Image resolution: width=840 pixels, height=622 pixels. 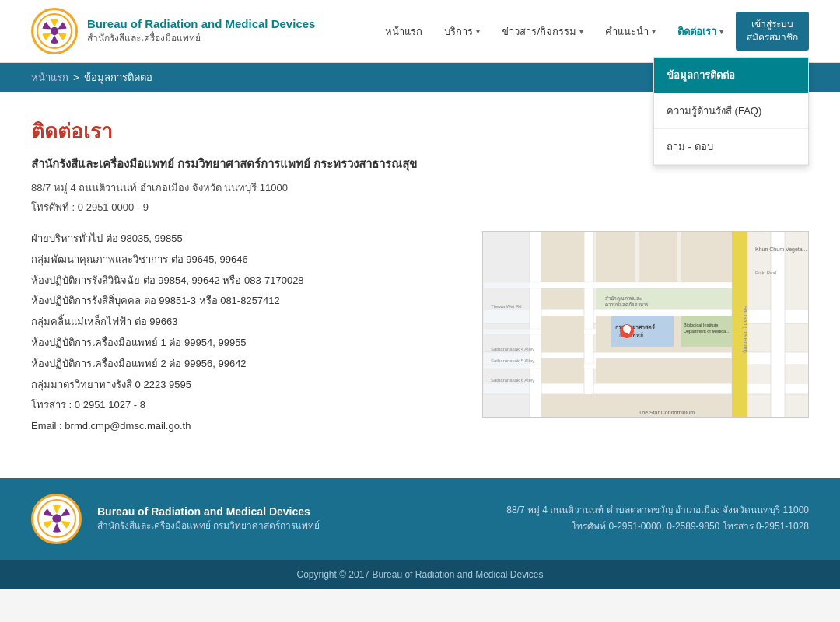 I want to click on logo-text: Bureau of Radiation and Medical Devices …, so click(x=201, y=31).